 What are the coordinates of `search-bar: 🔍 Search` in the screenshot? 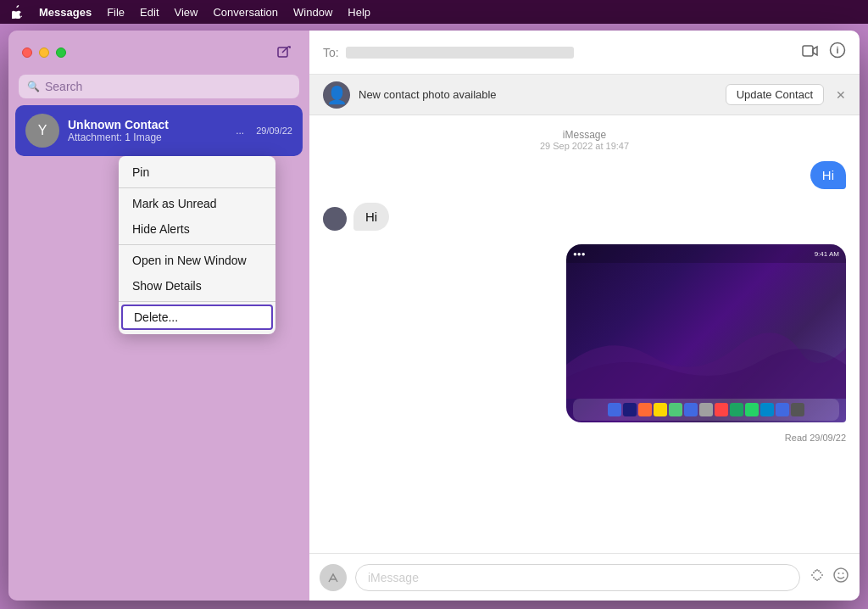 It's located at (159, 87).